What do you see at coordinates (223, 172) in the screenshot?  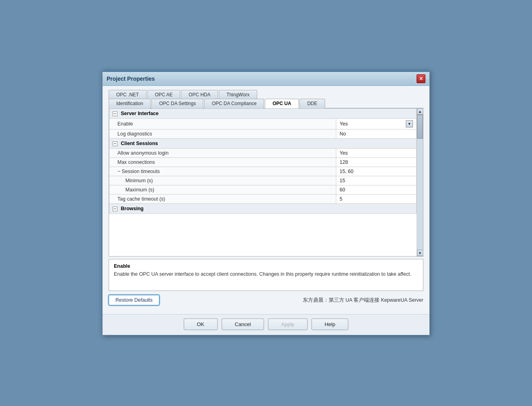 I see `label-session-timeouts: − Session timeouts` at bounding box center [223, 172].